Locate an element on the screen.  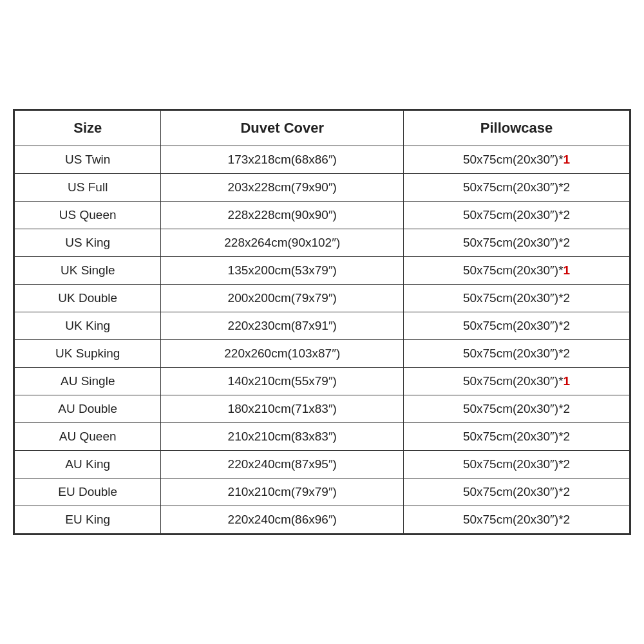
cell-size: AU Double is located at coordinates (88, 410).